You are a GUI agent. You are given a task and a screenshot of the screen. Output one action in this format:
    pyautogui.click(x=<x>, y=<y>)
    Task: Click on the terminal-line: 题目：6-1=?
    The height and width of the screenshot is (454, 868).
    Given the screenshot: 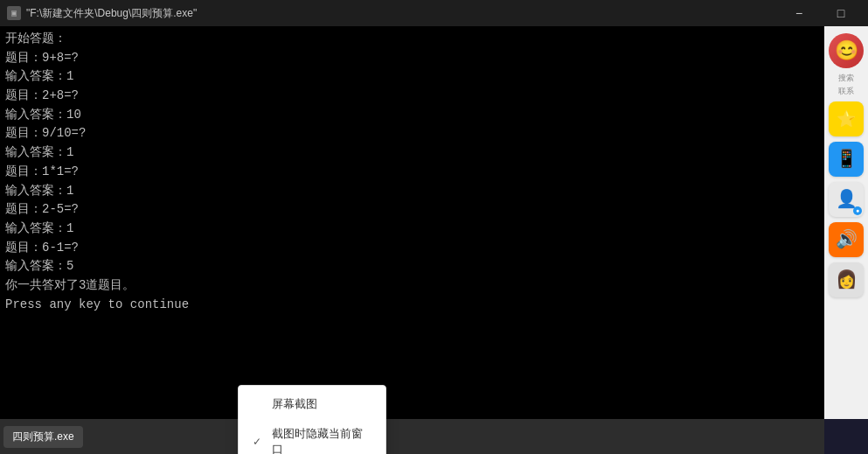 What is the action you would take?
    pyautogui.click(x=413, y=248)
    